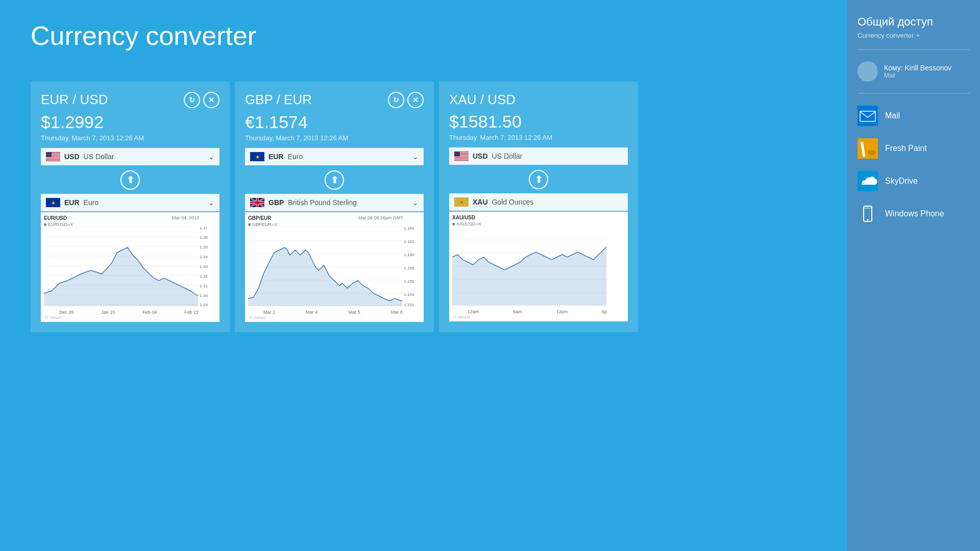  What do you see at coordinates (538, 217) in the screenshot?
I see `chart-title-3: XAU/USD` at bounding box center [538, 217].